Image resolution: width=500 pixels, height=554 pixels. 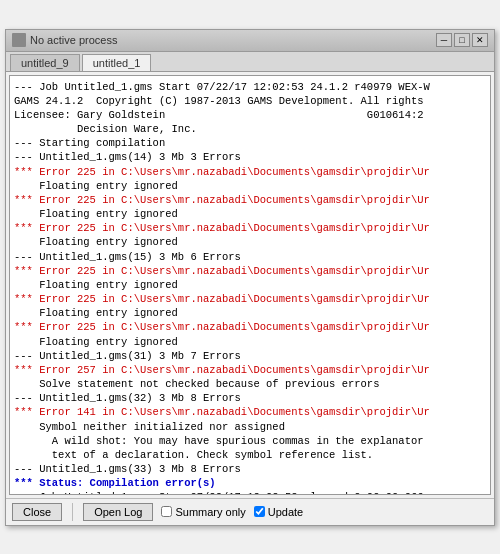 I want to click on maximize-button: □, so click(x=462, y=40).